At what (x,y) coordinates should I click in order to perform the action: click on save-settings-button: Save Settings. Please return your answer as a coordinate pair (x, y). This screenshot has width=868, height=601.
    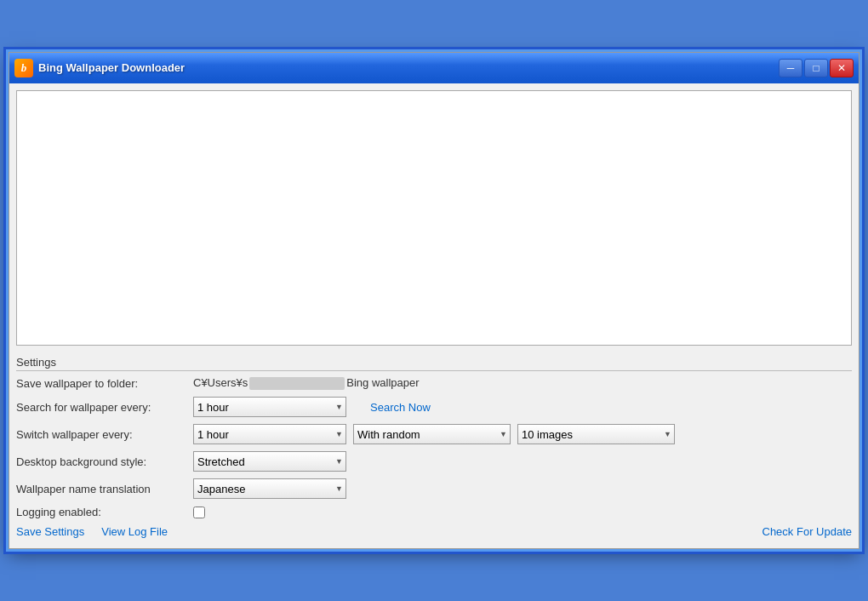
    Looking at the image, I should click on (50, 531).